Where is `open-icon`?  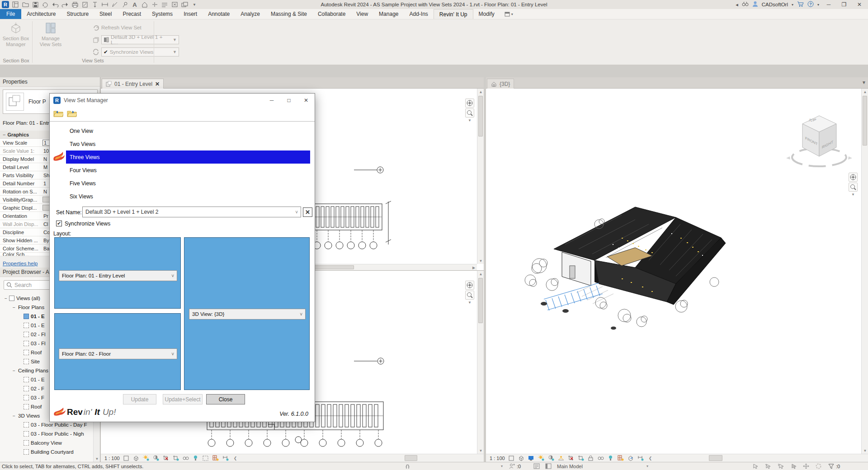 open-icon is located at coordinates (25, 5).